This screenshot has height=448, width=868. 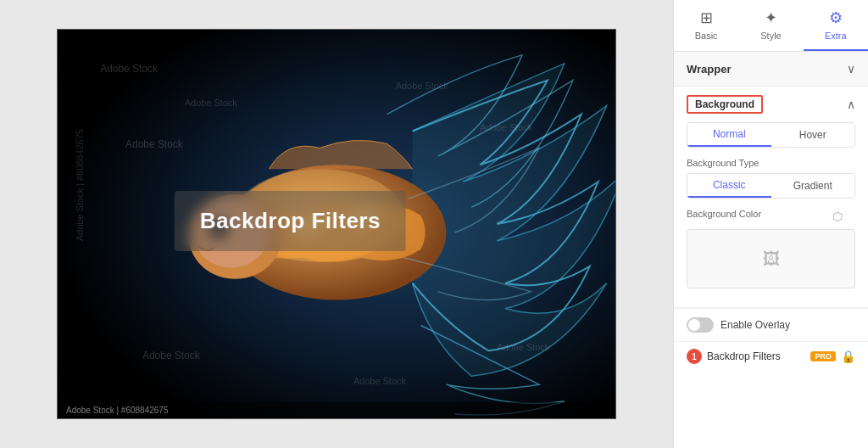 What do you see at coordinates (771, 70) in the screenshot?
I see `wrapper-section-header: Wrapper ∨` at bounding box center [771, 70].